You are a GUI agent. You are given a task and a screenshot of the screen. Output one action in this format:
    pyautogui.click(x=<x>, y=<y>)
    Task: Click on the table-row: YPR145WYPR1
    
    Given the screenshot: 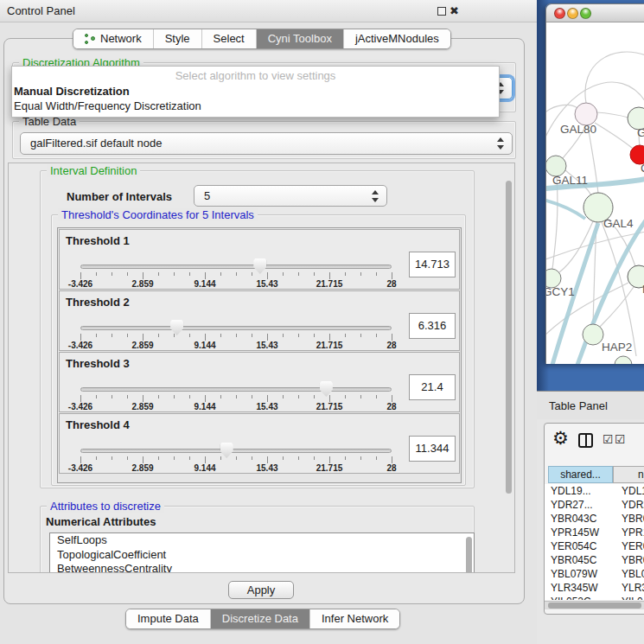 What is the action you would take?
    pyautogui.click(x=595, y=532)
    